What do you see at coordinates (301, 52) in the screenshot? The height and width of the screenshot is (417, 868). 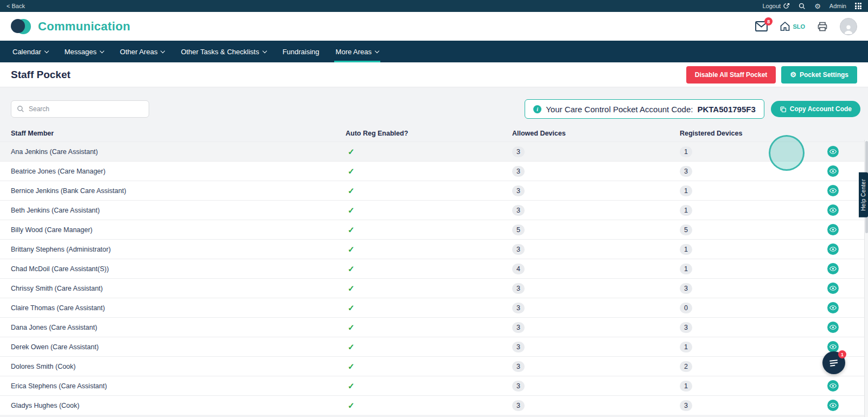 I see `nav-item: Fundraising` at bounding box center [301, 52].